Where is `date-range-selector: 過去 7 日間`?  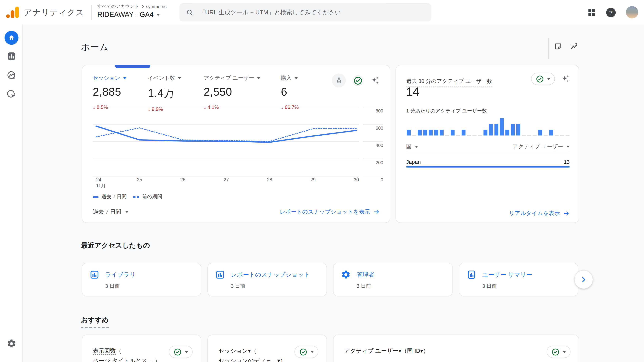
date-range-selector: 過去 7 日間 is located at coordinates (110, 212).